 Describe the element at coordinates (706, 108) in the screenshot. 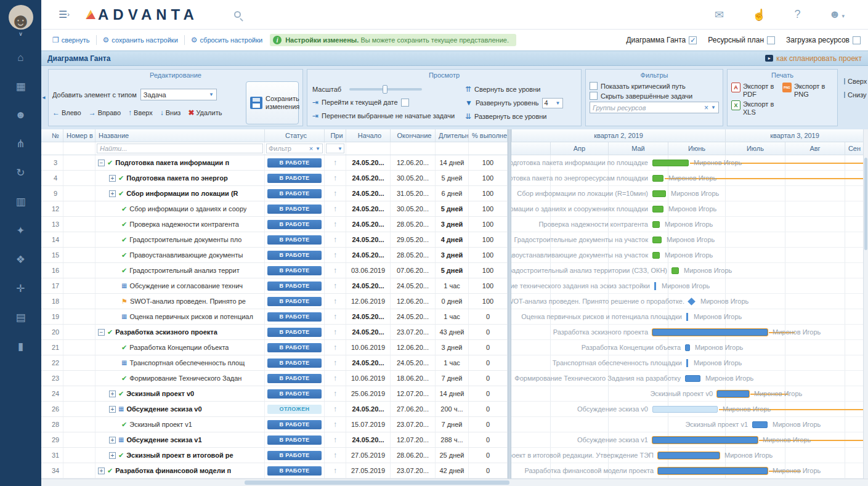

I see `clear-icon: ×` at that location.